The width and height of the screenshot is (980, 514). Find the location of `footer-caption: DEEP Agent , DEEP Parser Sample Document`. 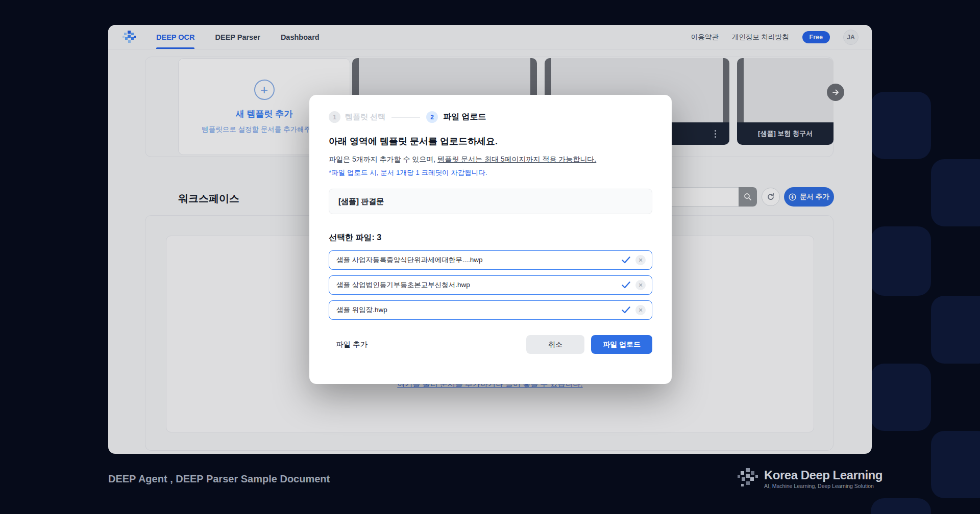

footer-caption: DEEP Agent , DEEP Parser Sample Document is located at coordinates (219, 479).